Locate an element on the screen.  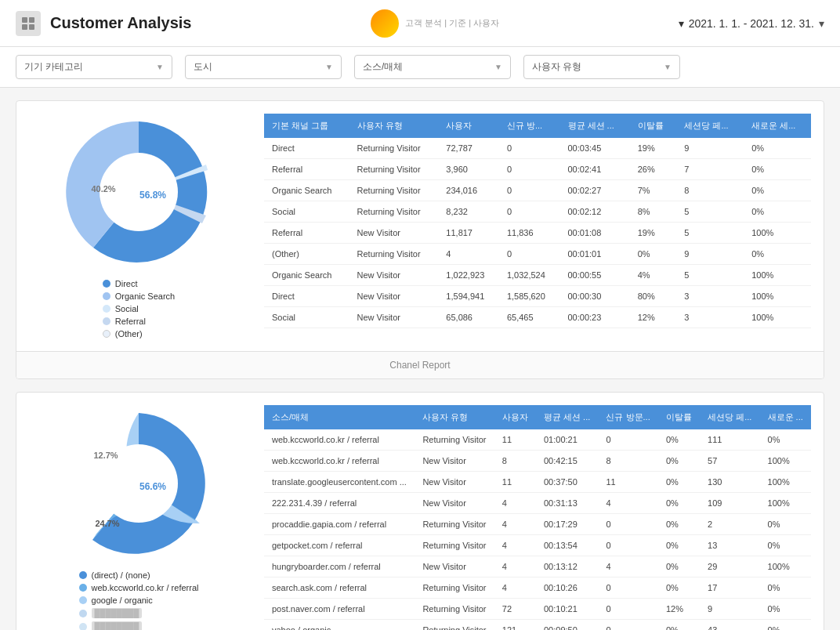
app-header: Customer Analysis 고객 분석 | 기준 | 사용자 ▾ 202… is located at coordinates (420, 24).